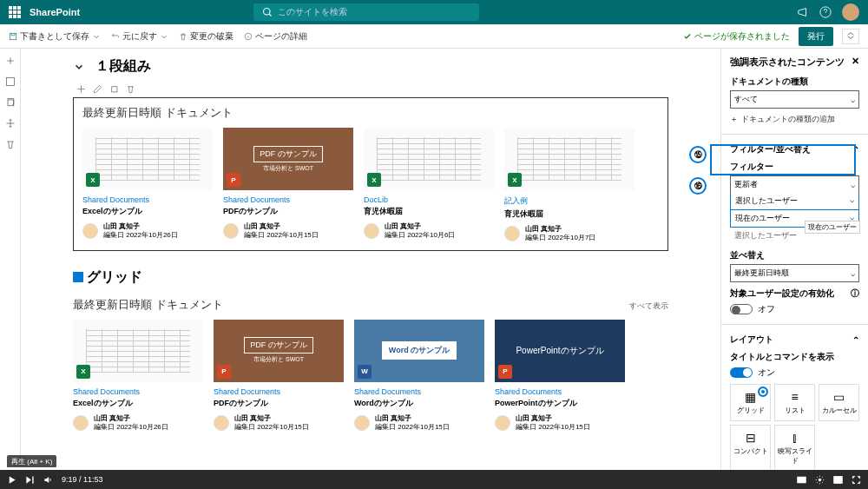 Image resolution: width=868 pixels, height=489 pixels. Describe the element at coordinates (371, 89) in the screenshot. I see `webpart-toolbar` at that location.